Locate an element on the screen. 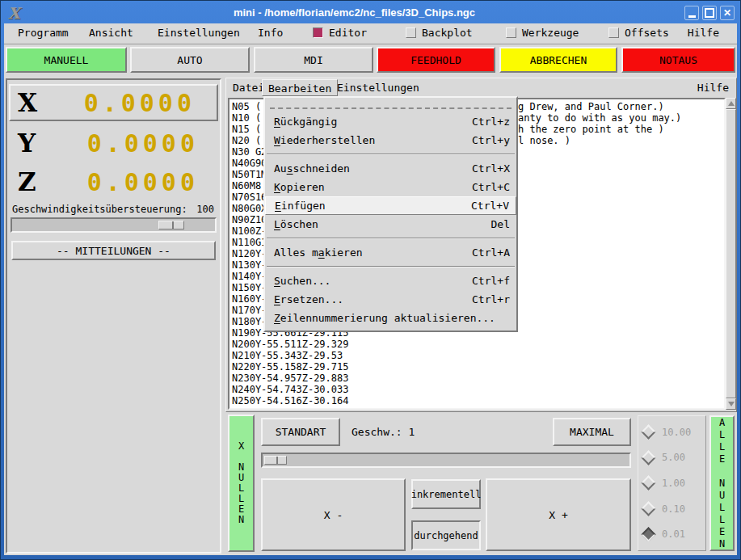 The image size is (741, 560). editor-scrollbar is located at coordinates (730, 254).